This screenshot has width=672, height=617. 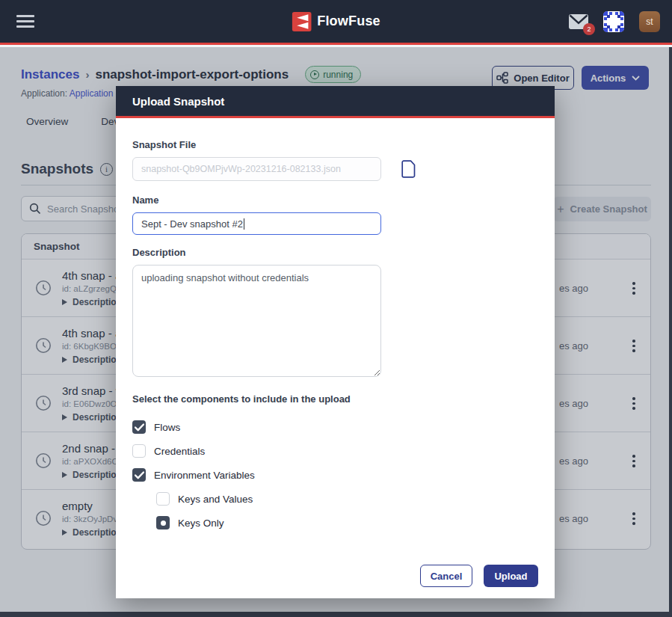 What do you see at coordinates (167, 428) in the screenshot?
I see `option-label: Flows` at bounding box center [167, 428].